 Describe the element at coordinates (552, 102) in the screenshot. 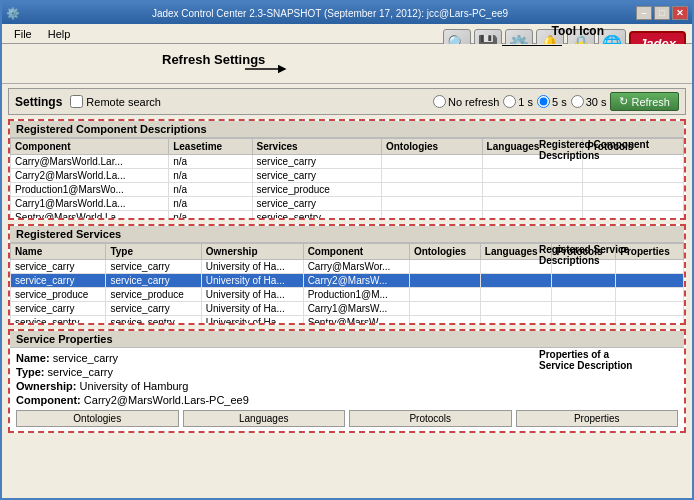

I see `refresh-5s-option: 5 s` at that location.